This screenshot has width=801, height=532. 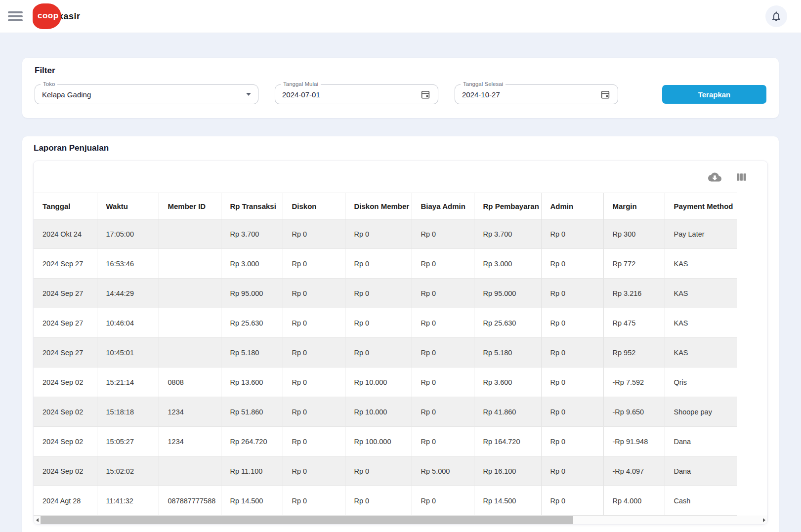 What do you see at coordinates (65, 501) in the screenshot?
I see `table-cell: 2024 Agt 28` at bounding box center [65, 501].